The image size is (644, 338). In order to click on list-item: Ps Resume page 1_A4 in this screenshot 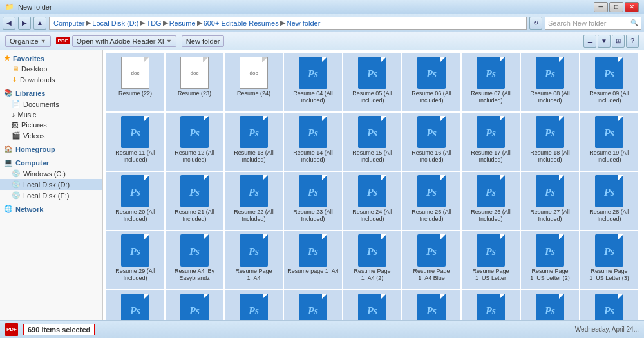, I will do `click(313, 260)`.